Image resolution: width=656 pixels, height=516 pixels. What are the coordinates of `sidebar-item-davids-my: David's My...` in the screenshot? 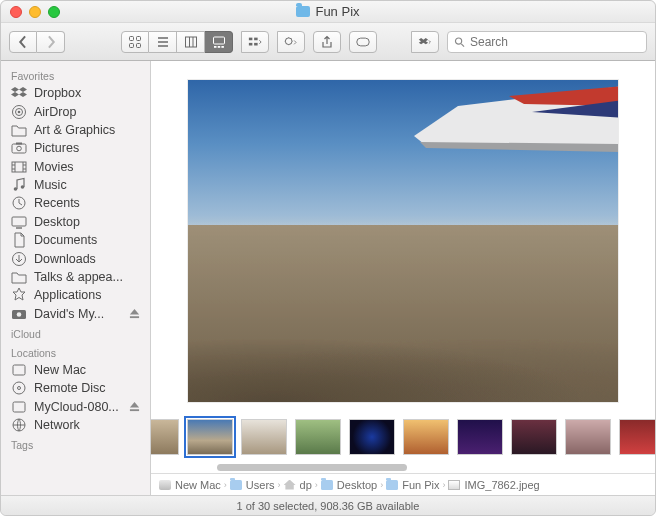 It's located at (76, 314).